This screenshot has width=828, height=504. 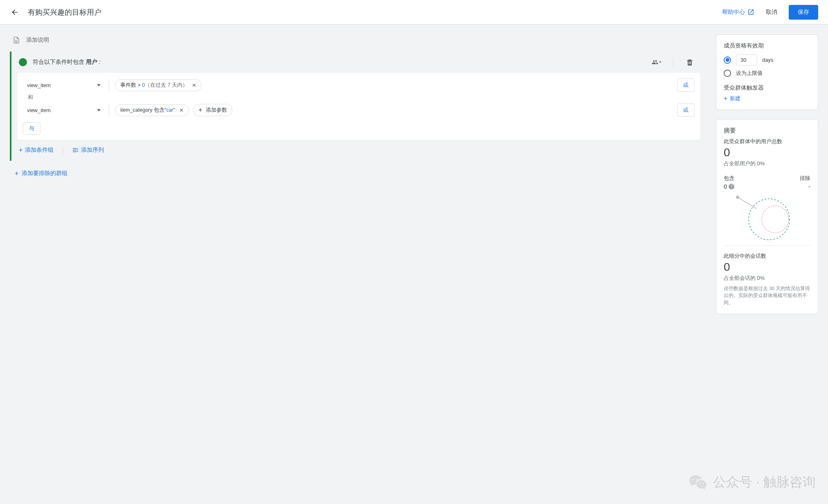 What do you see at coordinates (767, 46) in the screenshot?
I see `membership-title: 成员资格有效期` at bounding box center [767, 46].